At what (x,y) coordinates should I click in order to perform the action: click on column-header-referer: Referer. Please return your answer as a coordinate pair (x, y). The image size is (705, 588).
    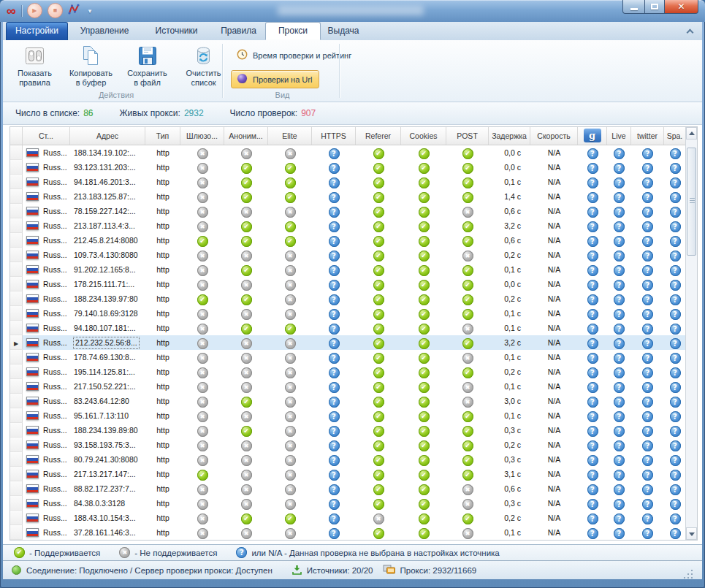
    Looking at the image, I should click on (378, 136).